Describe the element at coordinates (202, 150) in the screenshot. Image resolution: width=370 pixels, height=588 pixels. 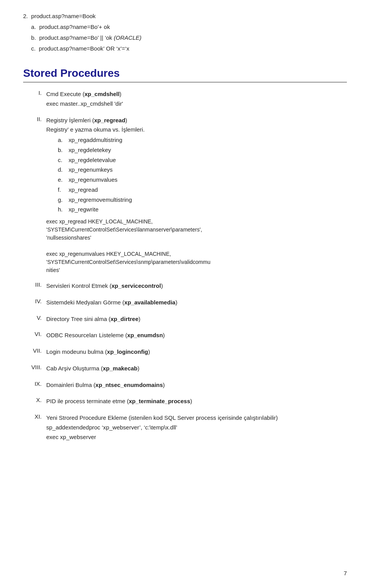
I see `sub-item-b: b.xp_regdeletekey` at that location.